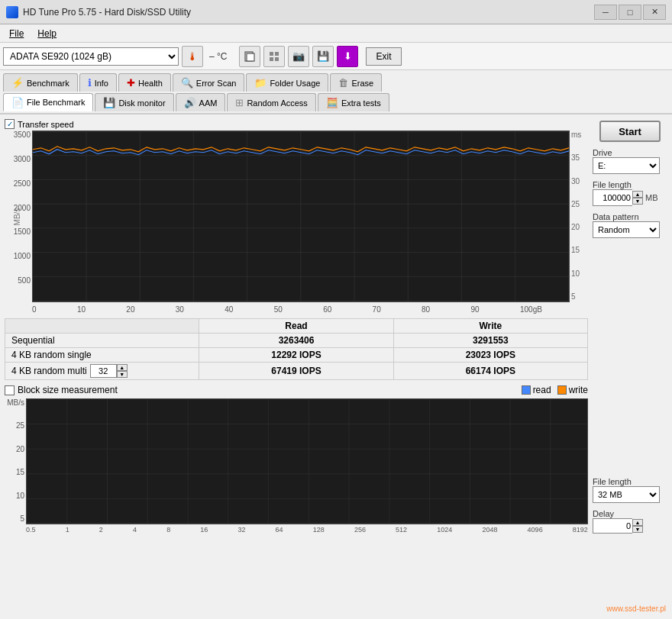 This screenshot has height=619, width=672. I want to click on data-pattern-section: Data pattern Random, so click(630, 224).